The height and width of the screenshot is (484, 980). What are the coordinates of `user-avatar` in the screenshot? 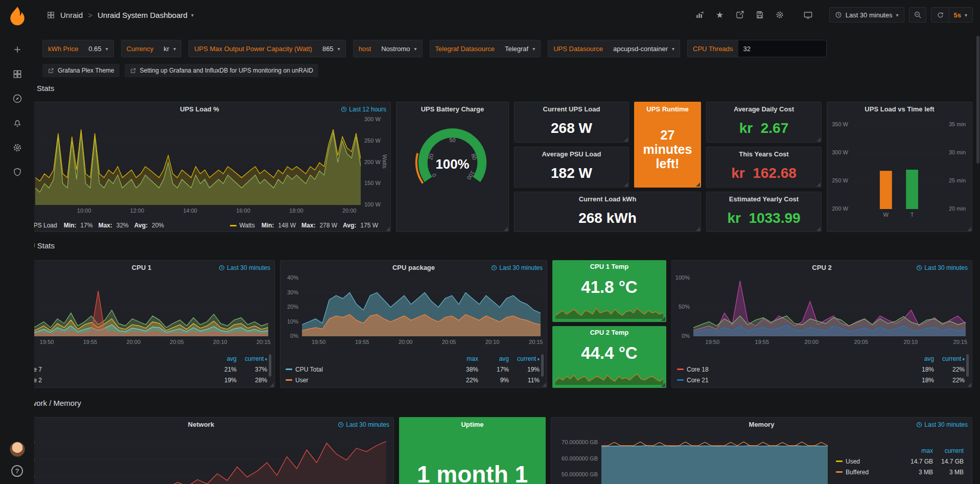 It's located at (17, 449).